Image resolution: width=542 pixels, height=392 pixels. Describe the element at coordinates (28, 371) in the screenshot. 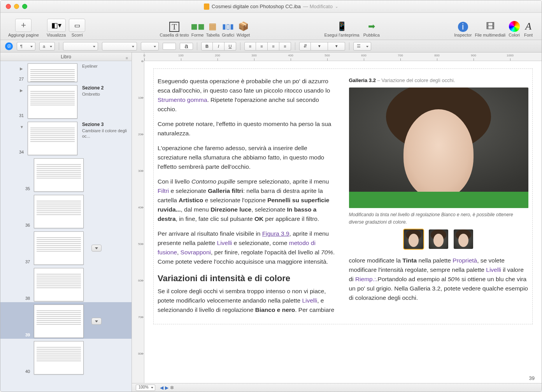

I see `page-number-label: 40` at that location.